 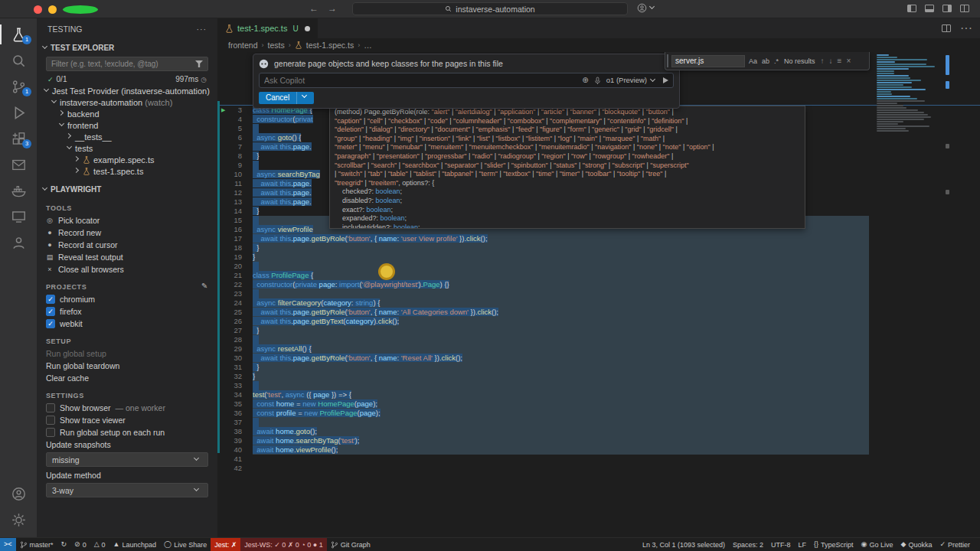 I want to click on regex-icon: .*, so click(x=776, y=61).